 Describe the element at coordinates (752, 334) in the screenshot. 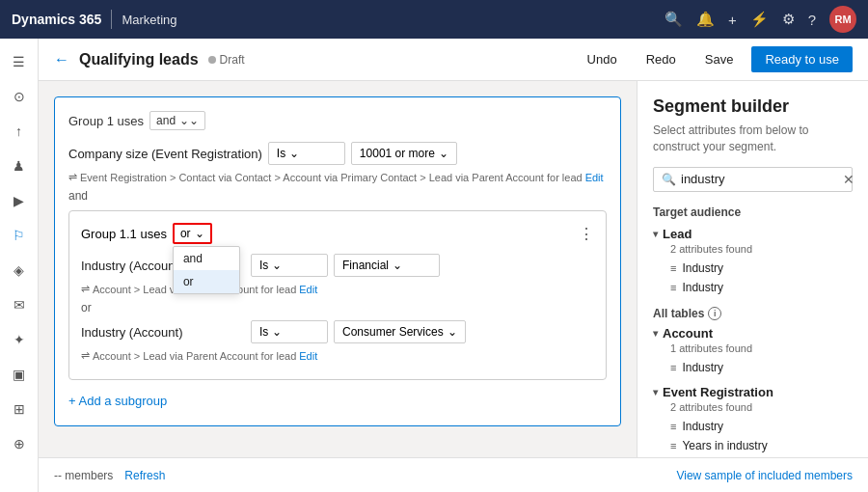

I see `category-account-header: ▾ Account` at that location.